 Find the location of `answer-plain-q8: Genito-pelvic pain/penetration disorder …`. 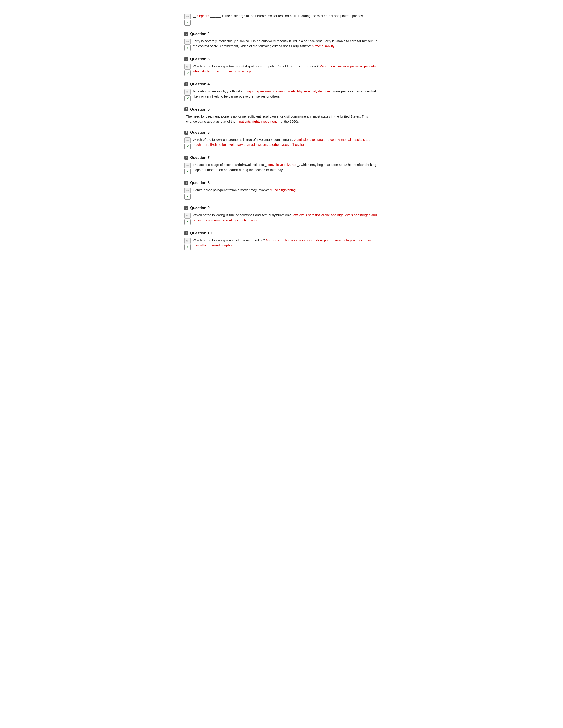

answer-plain-q8: Genito-pelvic pain/penetration disorder … is located at coordinates (231, 190).